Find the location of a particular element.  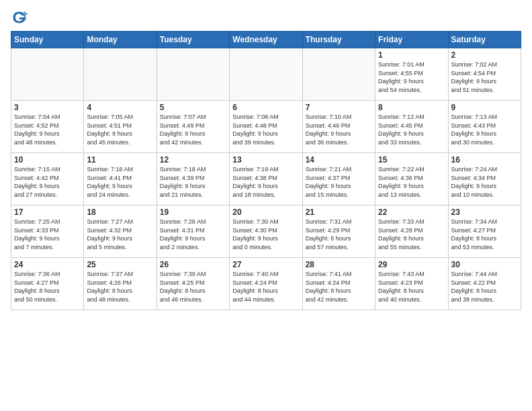

calendar-cell: 21Sunrise: 7:31 AM Sunset: 4:29 PM Dayli… is located at coordinates (339, 232).